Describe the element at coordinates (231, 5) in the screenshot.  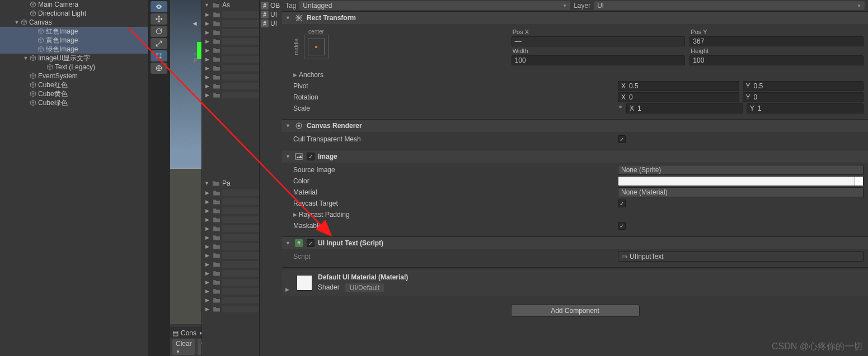
I see `project-folder-assets: ▼ As` at that location.